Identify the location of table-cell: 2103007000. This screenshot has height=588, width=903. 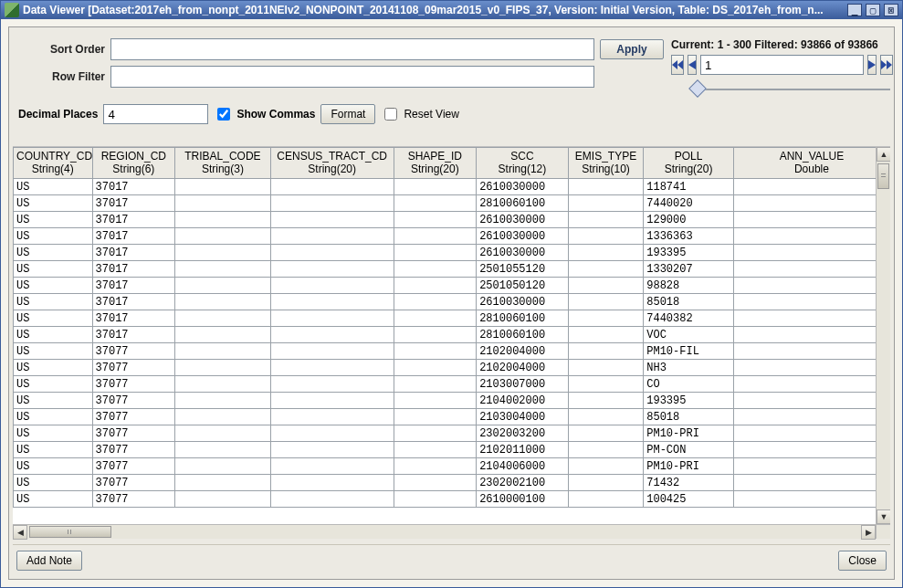
(522, 384).